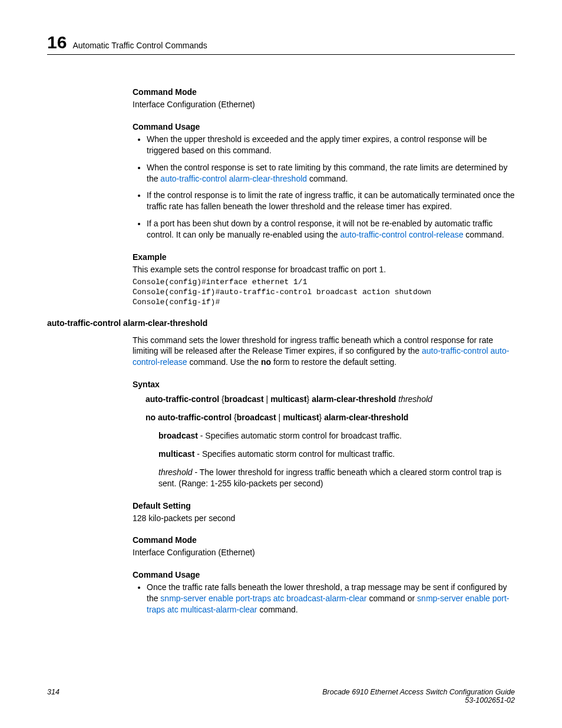 The image size is (562, 728). I want to click on kw: auto-traffic-control, so click(183, 399).